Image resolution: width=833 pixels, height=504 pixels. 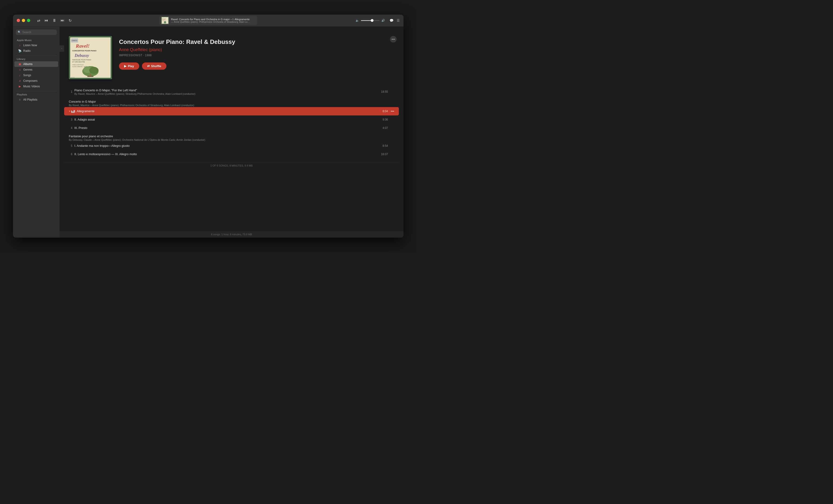 What do you see at coordinates (232, 146) in the screenshot?
I see `track-item-andante: 5 I. Andante ma non troppo—Allegro giust…` at bounding box center [232, 146].